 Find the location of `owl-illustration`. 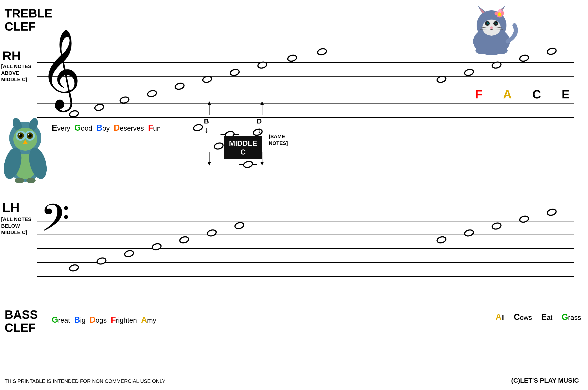

owl-illustration is located at coordinates (25, 148).